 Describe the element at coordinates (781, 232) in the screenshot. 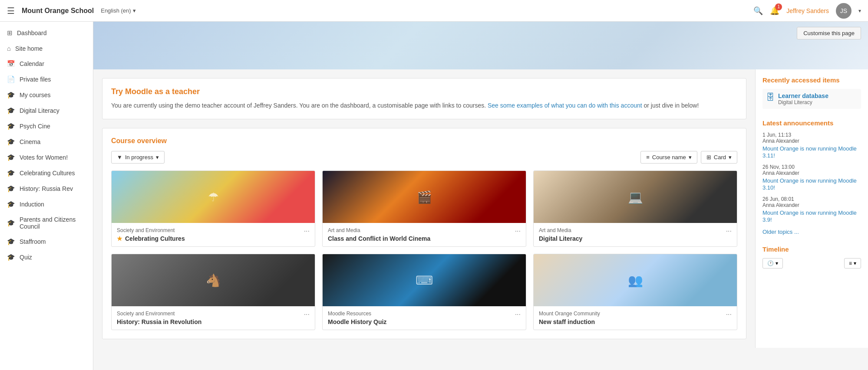

I see `older-topics-link: Older topics ...` at that location.